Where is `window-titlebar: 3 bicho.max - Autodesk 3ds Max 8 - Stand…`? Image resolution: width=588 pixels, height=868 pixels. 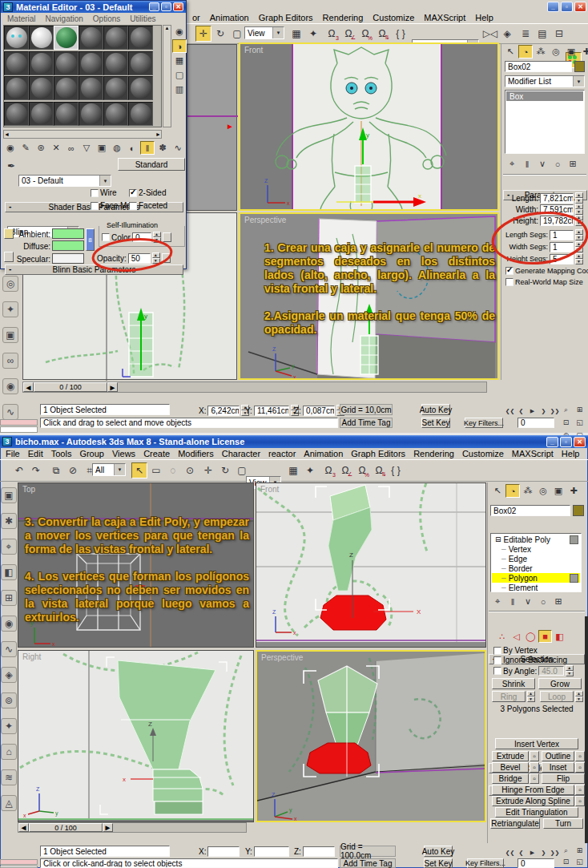 window-titlebar: 3 bicho.max - Autodesk 3ds Max 8 - Stand… is located at coordinates (294, 442).